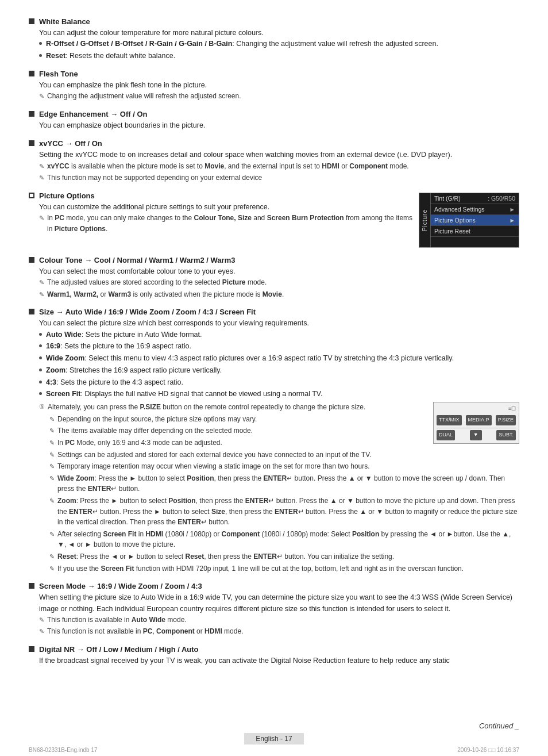  I want to click on remote-btn-arrow: ▼, so click(476, 435).